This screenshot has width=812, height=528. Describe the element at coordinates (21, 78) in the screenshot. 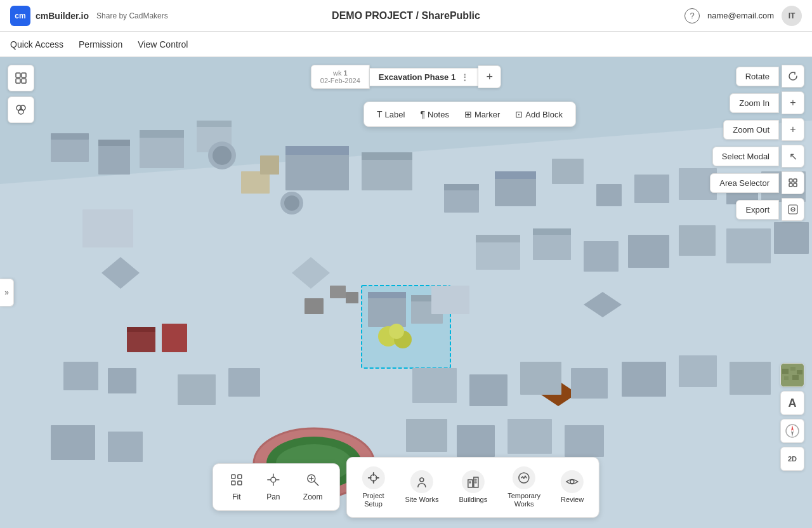

I see `grid-tool-button` at that location.